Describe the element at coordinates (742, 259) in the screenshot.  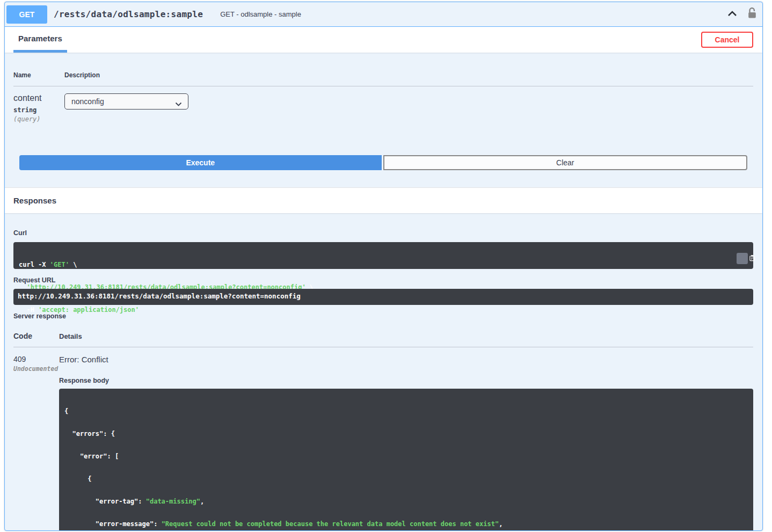
I see `copy-curl-button` at that location.